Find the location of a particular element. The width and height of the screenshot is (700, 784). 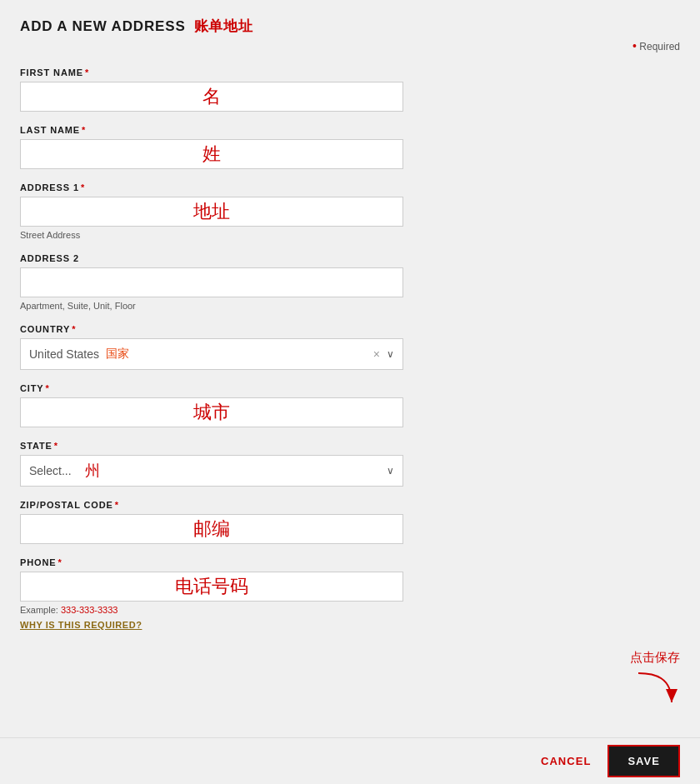

phone-input is located at coordinates (212, 587).